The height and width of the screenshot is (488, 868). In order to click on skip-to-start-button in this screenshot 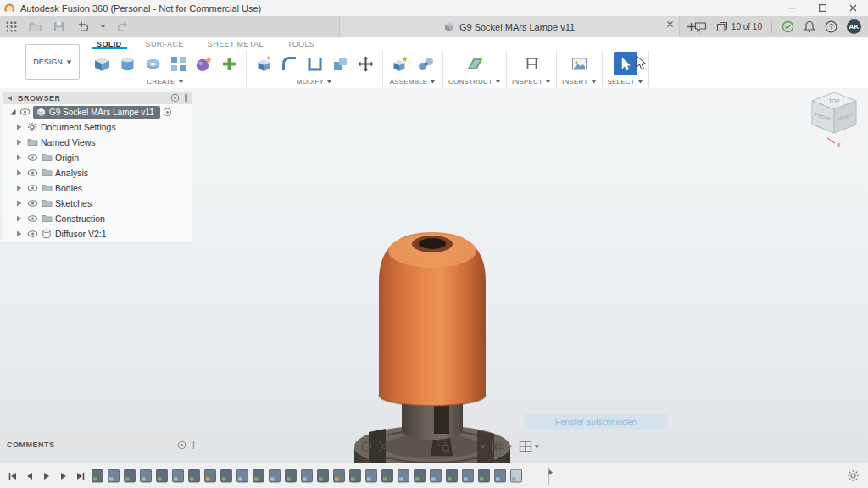, I will do `click(13, 476)`.